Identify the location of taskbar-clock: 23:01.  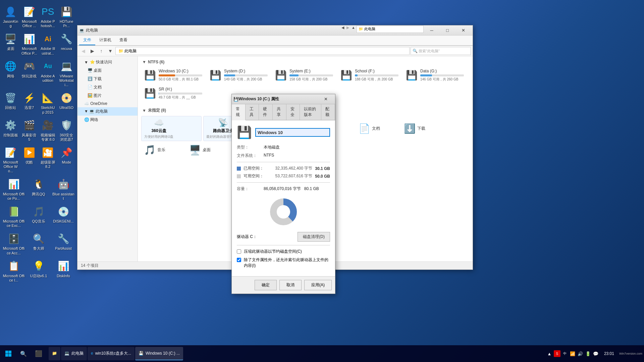
(609, 354).